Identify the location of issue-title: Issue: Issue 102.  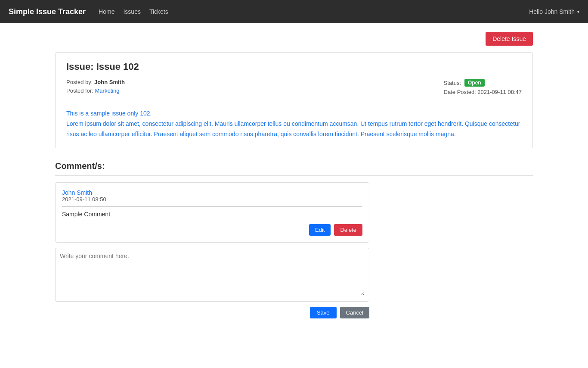
(294, 67).